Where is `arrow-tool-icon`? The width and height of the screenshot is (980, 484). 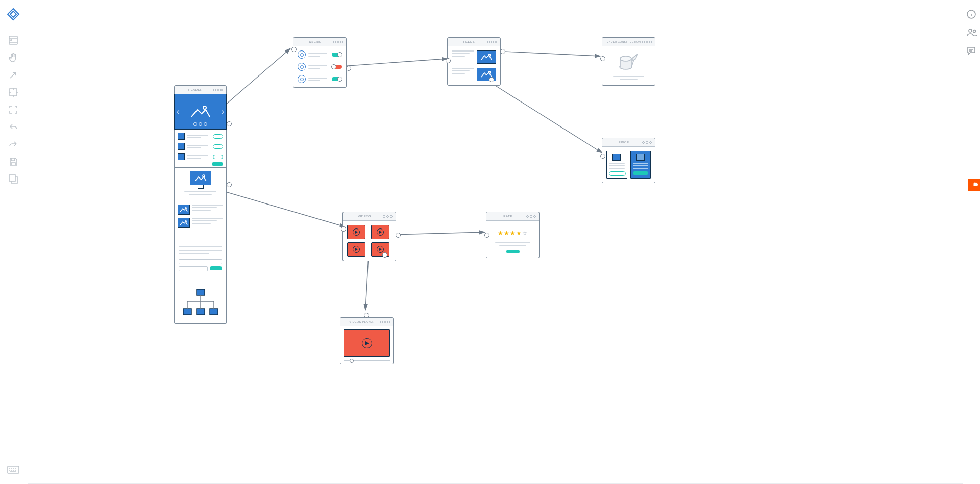
arrow-tool-icon is located at coordinates (13, 75).